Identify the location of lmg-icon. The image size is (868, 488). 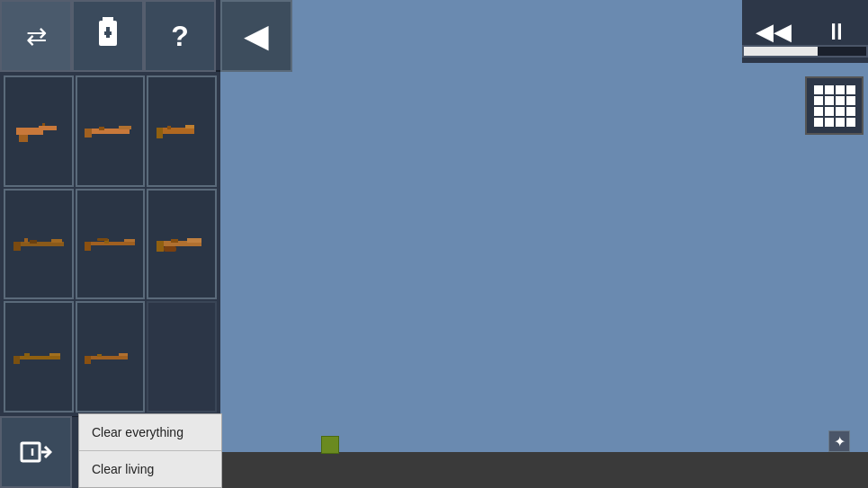
(182, 244).